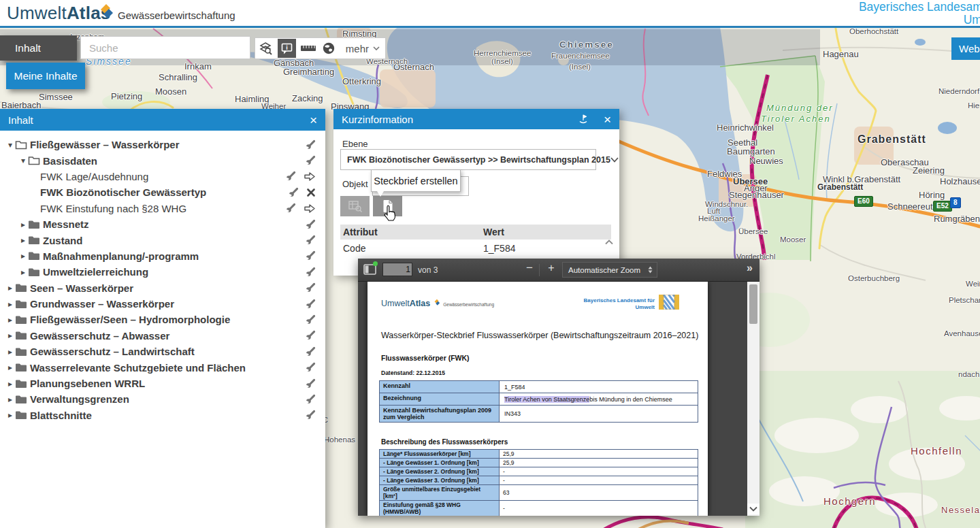 Image resolution: width=980 pixels, height=528 pixels. Describe the element at coordinates (973, 284) in the screenshot. I see `map-label: Weiß` at that location.